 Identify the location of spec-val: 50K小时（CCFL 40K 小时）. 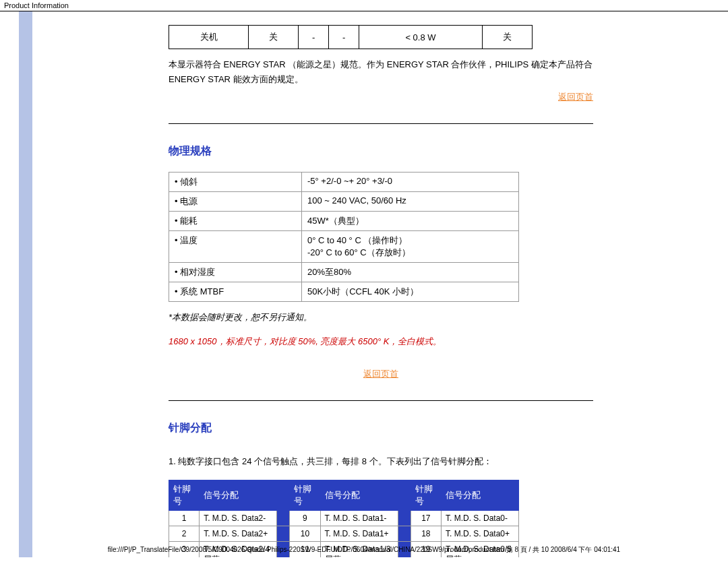
(411, 292).